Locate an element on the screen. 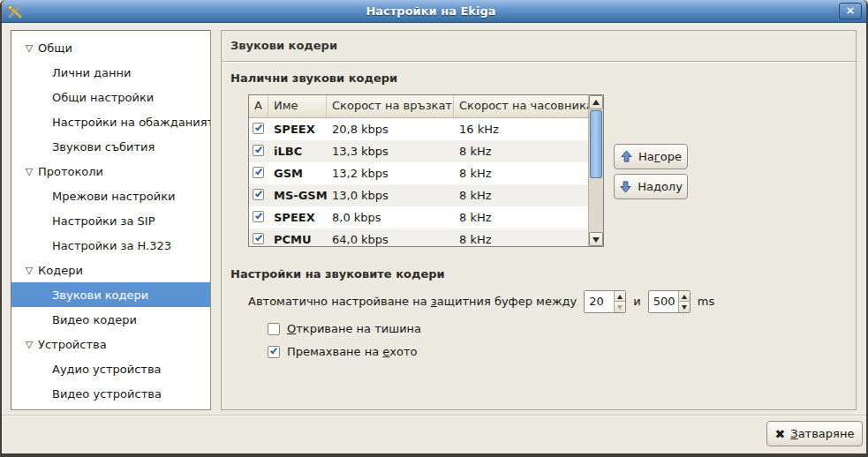 The image size is (868, 457). window-close-button: × is located at coordinates (850, 11).